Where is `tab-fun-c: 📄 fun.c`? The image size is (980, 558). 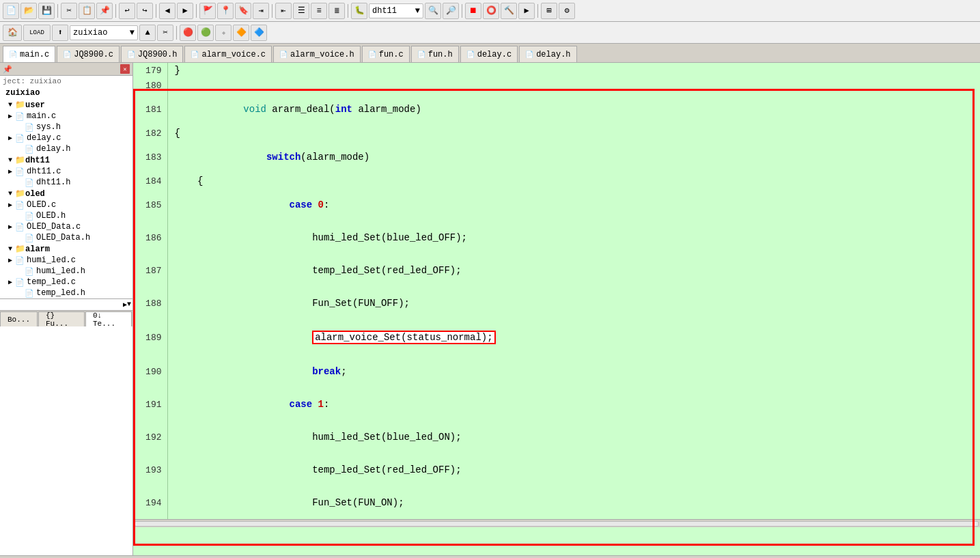
tab-fun-c: 📄 fun.c is located at coordinates (386, 54).